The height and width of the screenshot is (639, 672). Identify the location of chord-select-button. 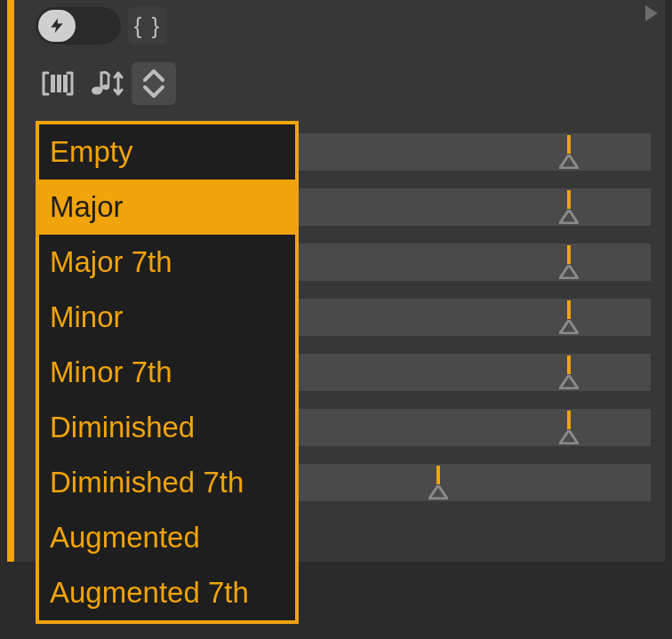
(154, 84).